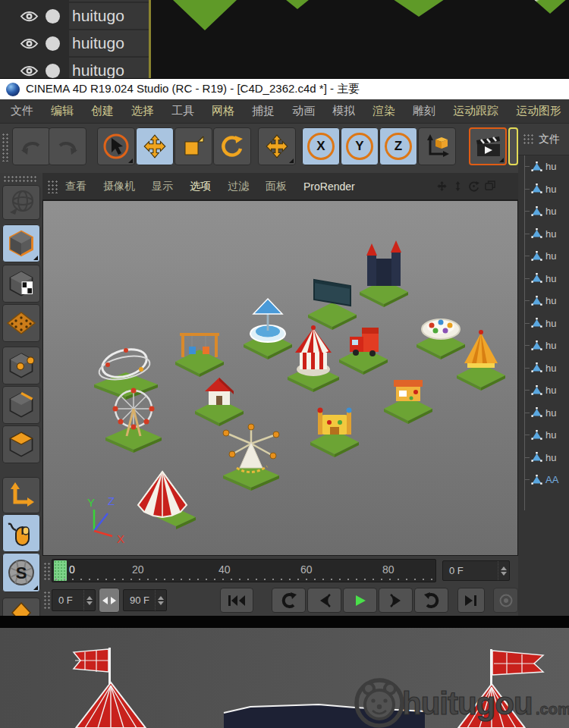 This screenshot has width=569, height=728. I want to click on recent-tool-button, so click(277, 146).